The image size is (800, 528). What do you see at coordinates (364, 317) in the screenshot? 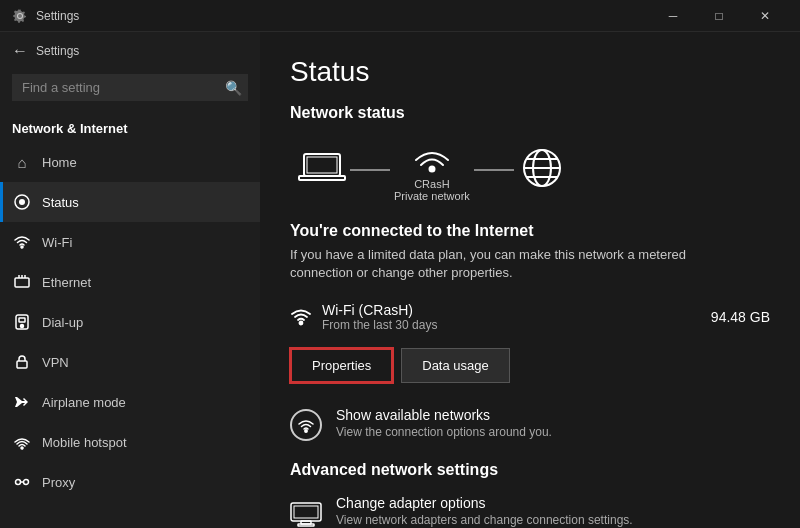
I see `wifi-info: Wi-Fi (CRasH) From the last 30 days` at bounding box center [364, 317].